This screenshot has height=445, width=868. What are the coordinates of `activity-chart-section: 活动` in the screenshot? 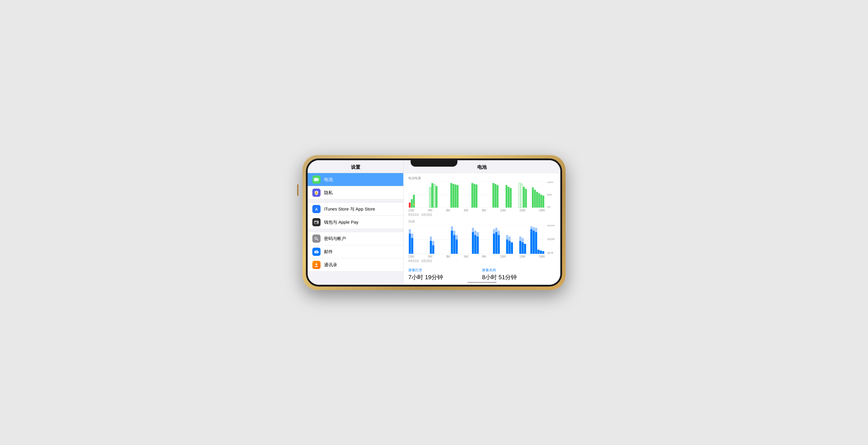 It's located at (482, 241).